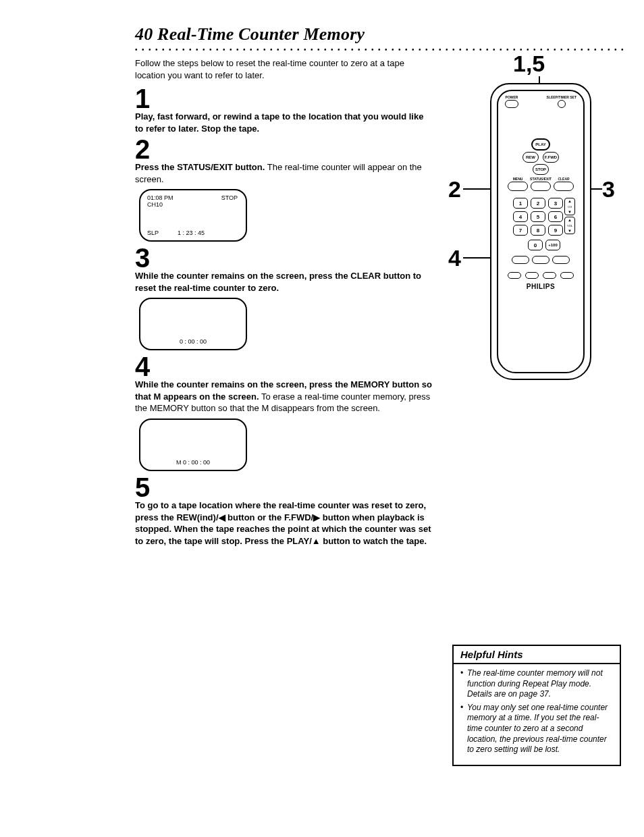 The image size is (644, 837). I want to click on ffwd-button: F.FWD, so click(551, 157).